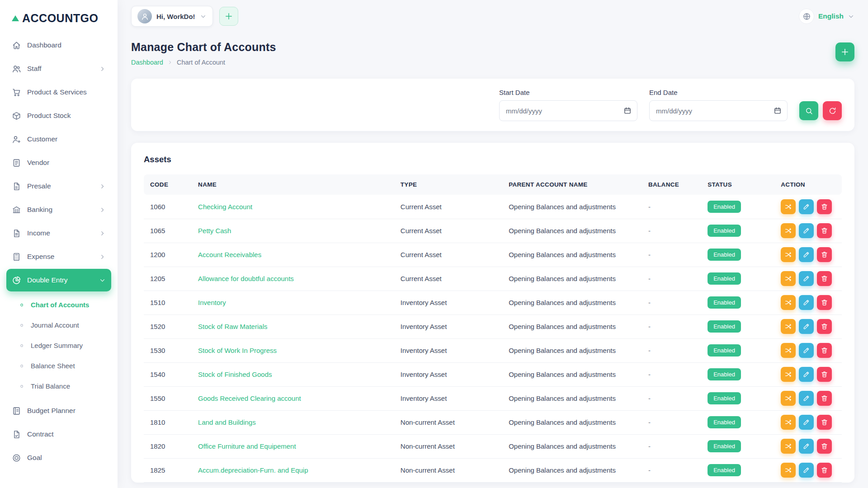 The height and width of the screenshot is (488, 868). Describe the element at coordinates (147, 62) in the screenshot. I see `breadcrumb-dashboard-link: Dashboard` at that location.